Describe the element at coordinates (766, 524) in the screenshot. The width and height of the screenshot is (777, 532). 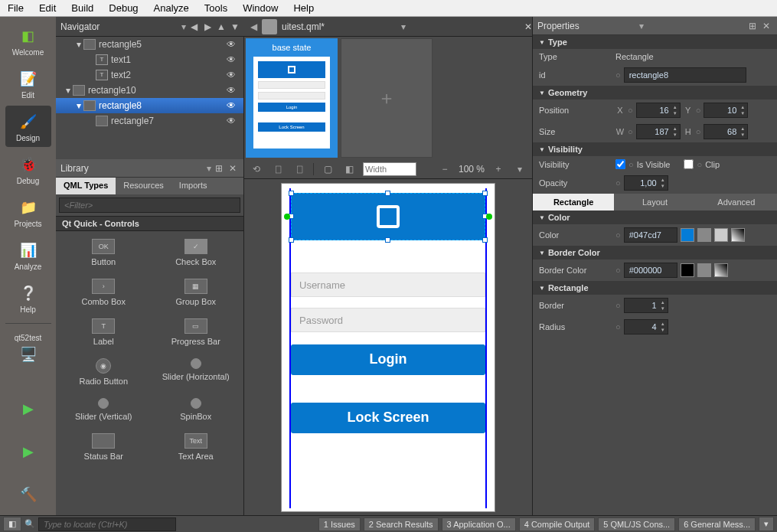
I see `panes-menu-icon: ▾` at that location.